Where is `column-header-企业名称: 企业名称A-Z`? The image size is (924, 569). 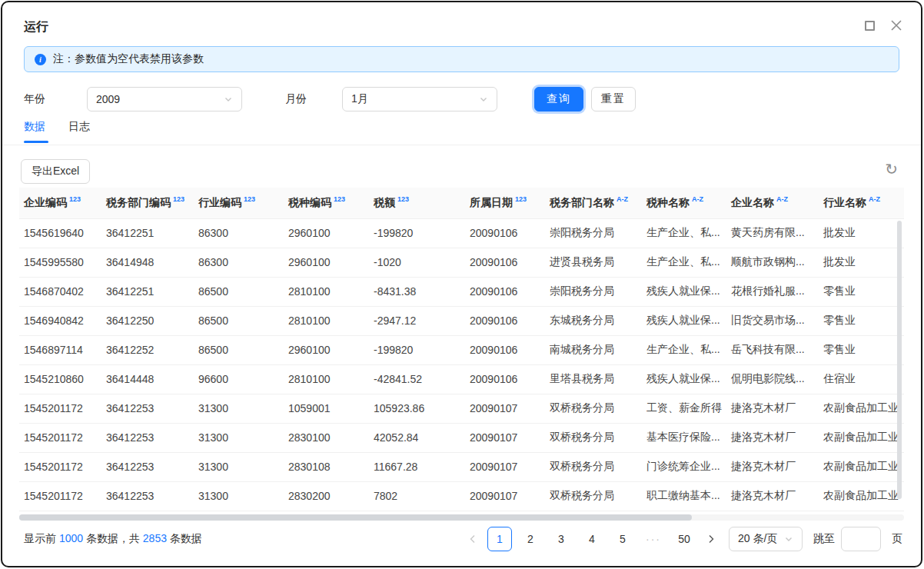 column-header-企业名称: 企业名称A-Z is located at coordinates (773, 203).